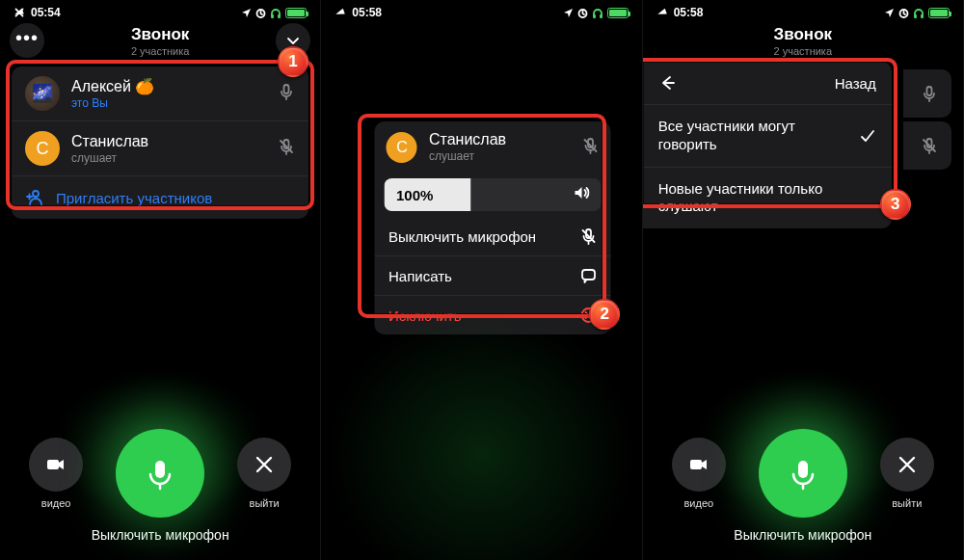 This screenshot has width=964, height=560. I want to click on ctx-label: Написать, so click(420, 276).